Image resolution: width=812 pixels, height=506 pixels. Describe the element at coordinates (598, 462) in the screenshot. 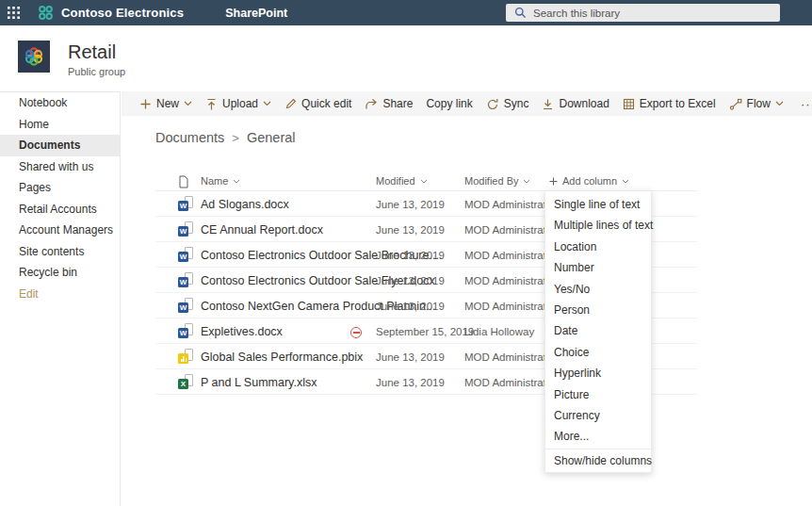

I see `menu-item-show-hide-columns: Show/hide columns` at that location.